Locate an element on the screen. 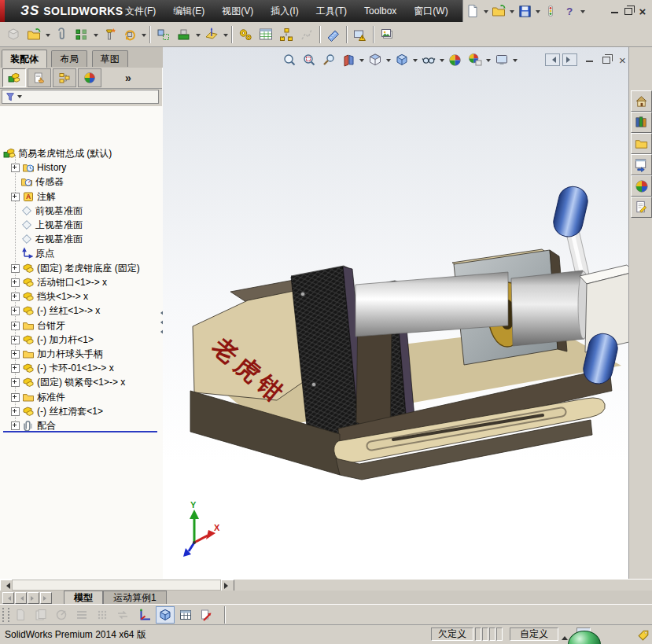 The width and height of the screenshot is (652, 644). last-tab-icon is located at coordinates (46, 598).